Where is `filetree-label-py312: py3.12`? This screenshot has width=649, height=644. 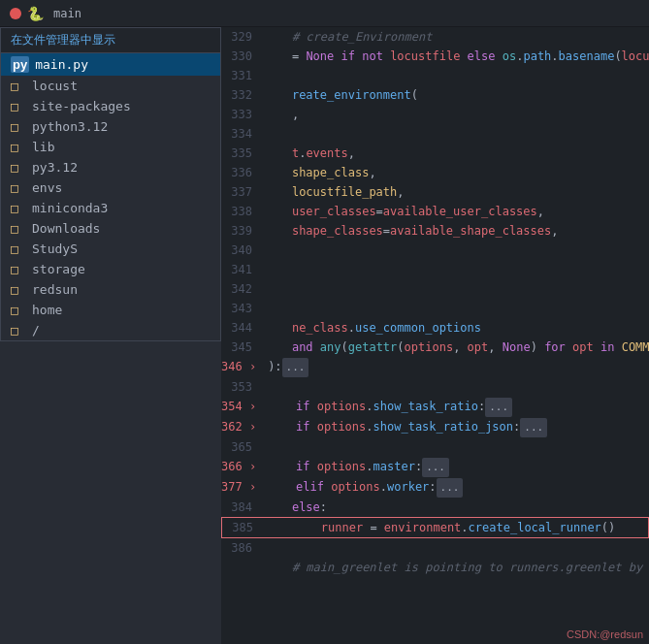
filetree-label-py312: py3.12 is located at coordinates (54, 167).